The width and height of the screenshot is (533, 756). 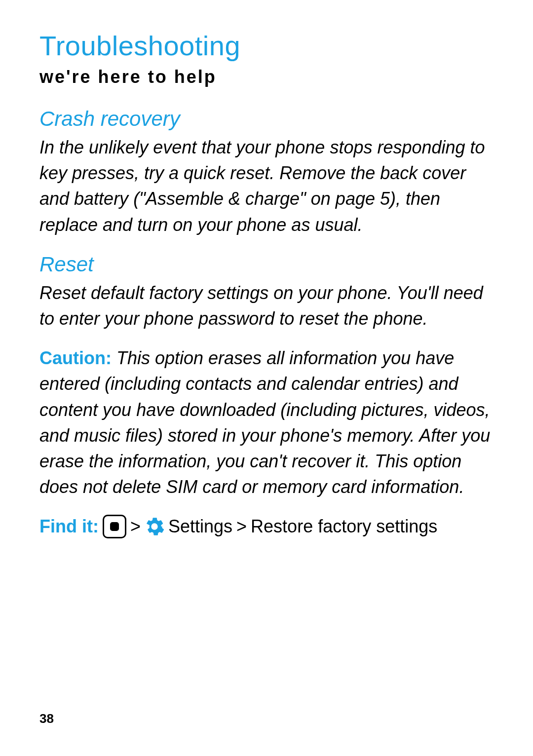 What do you see at coordinates (266, 77) in the screenshot?
I see `page-subtitle: we're here to help` at bounding box center [266, 77].